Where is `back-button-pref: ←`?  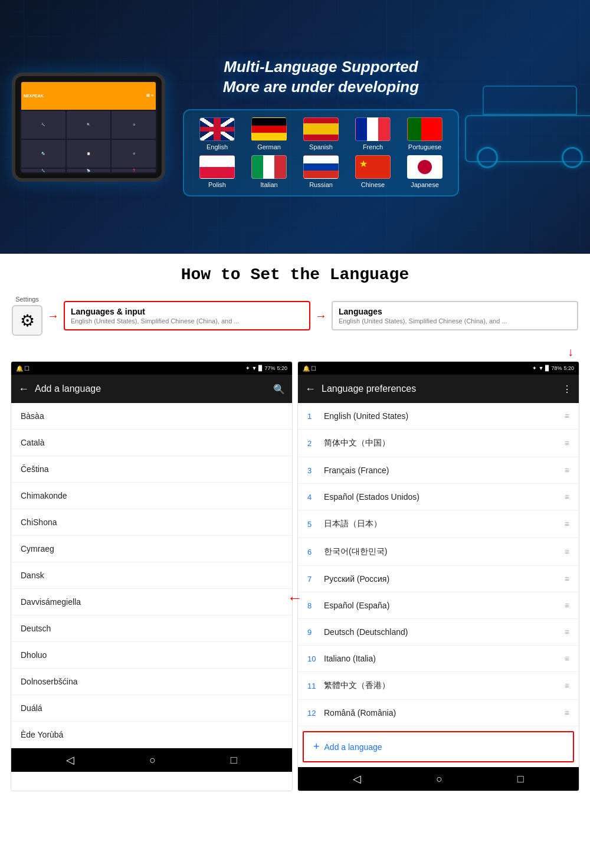
back-button-pref: ← is located at coordinates (310, 389).